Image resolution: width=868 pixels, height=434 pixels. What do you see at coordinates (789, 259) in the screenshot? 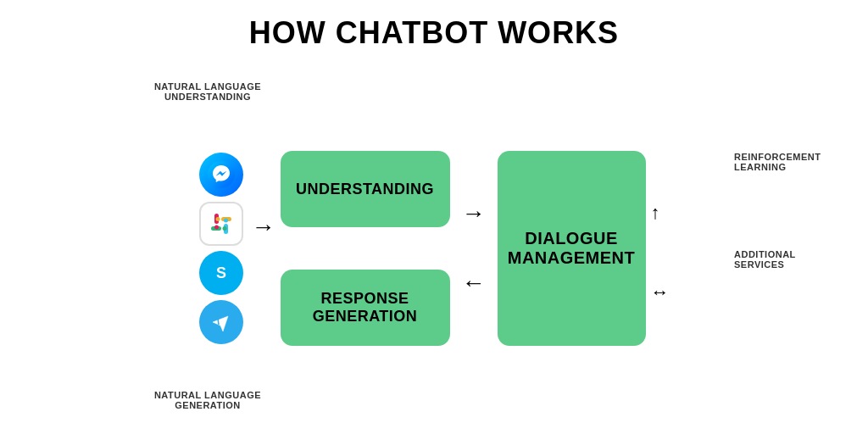
I see `label-as: ADDITIONALSERVICES` at bounding box center [789, 259].